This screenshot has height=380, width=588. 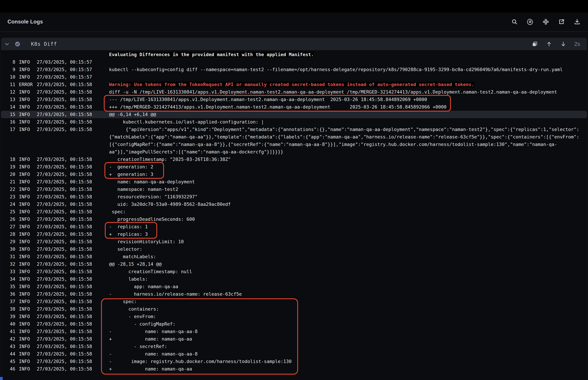 I want to click on line-number: 8, so click(x=8, y=62).